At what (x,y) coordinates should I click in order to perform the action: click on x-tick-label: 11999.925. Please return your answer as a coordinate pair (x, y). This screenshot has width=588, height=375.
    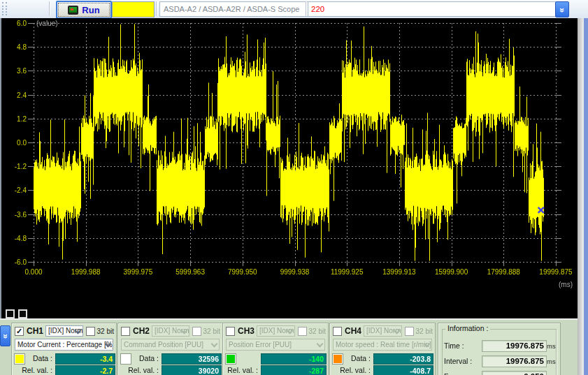
    Looking at the image, I should click on (347, 272).